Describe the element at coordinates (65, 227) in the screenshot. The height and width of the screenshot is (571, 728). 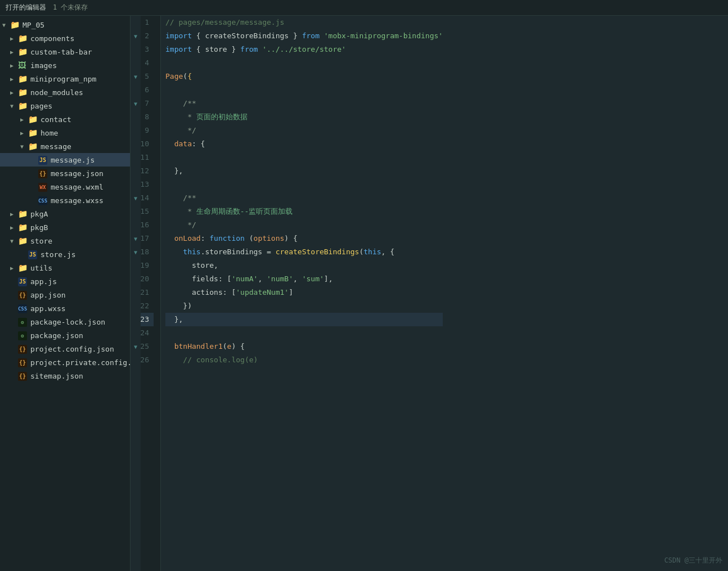
I see `sidebar-item-pkgB: ▶ 📁 pkgB` at that location.